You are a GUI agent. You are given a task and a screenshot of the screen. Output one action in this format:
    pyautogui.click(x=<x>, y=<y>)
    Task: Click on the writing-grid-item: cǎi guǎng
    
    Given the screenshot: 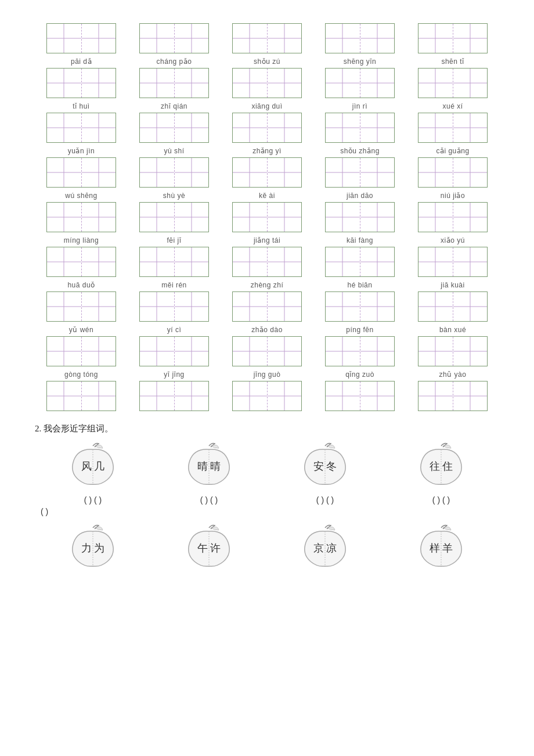 What is the action you would take?
    pyautogui.click(x=453, y=134)
    